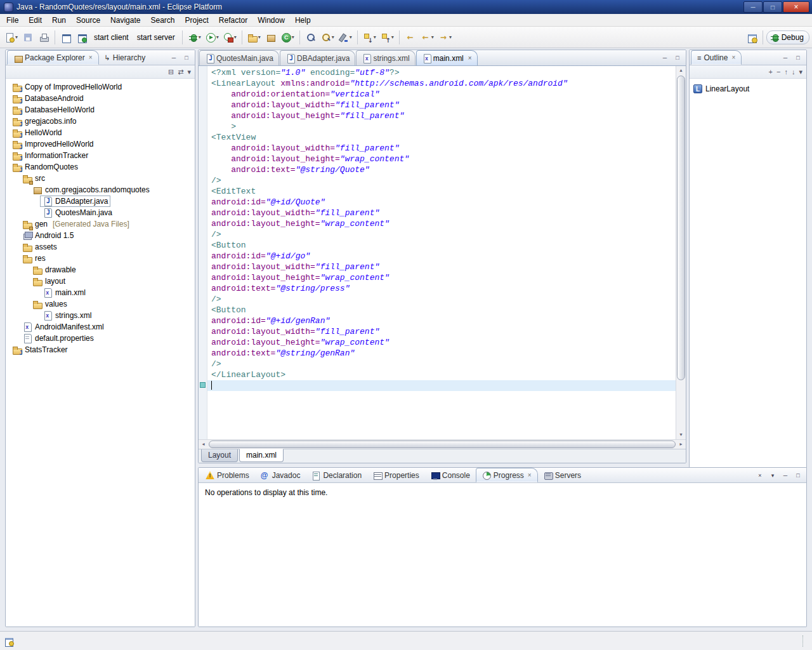  I want to click on tree-item: JImprovedHelloWorld, so click(100, 144).